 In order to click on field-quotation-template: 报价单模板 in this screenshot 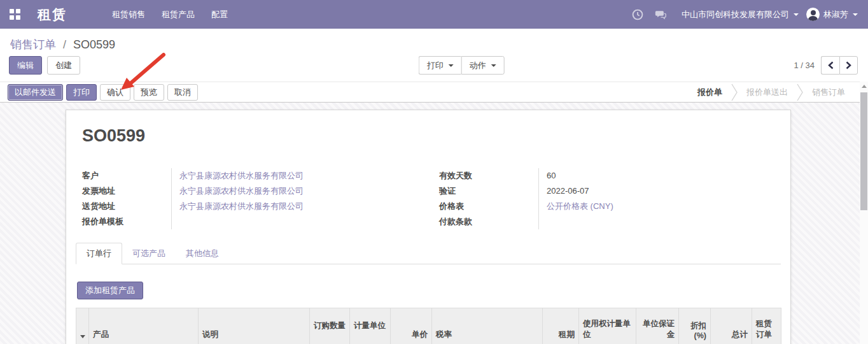, I will do `click(257, 222)`.